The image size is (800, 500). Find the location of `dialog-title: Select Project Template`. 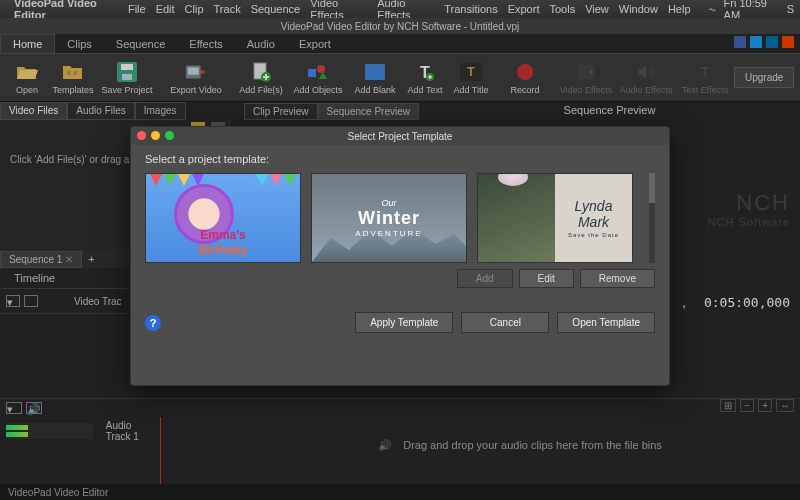

dialog-title: Select Project Template is located at coordinates (400, 136).